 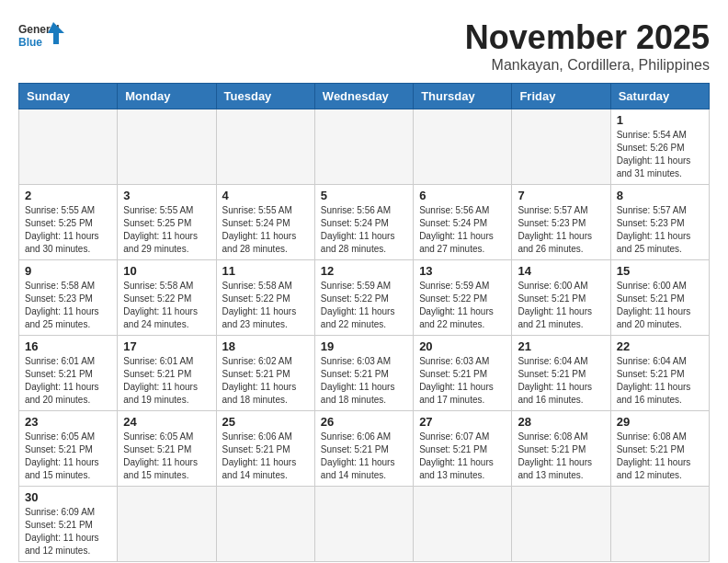 I want to click on weekday-header-saturday: Saturday, so click(x=660, y=97).